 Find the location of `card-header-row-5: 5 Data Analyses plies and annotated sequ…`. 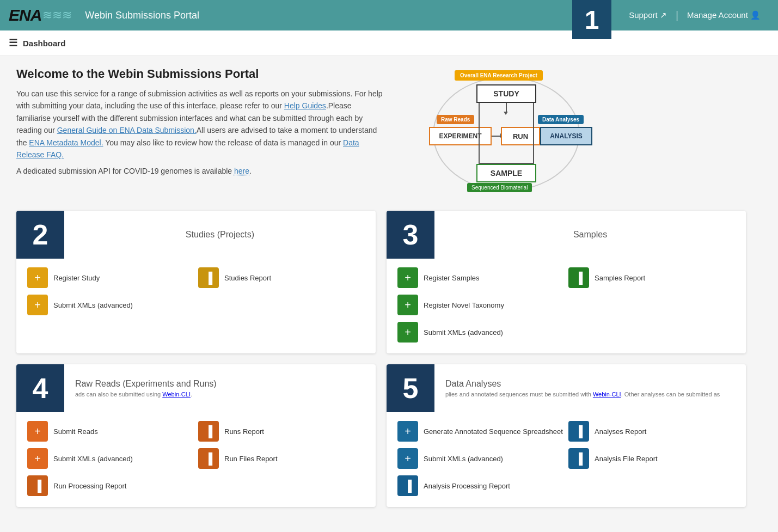

card-header-row-5: 5 Data Analyses plies and annotated sequ… is located at coordinates (566, 388).